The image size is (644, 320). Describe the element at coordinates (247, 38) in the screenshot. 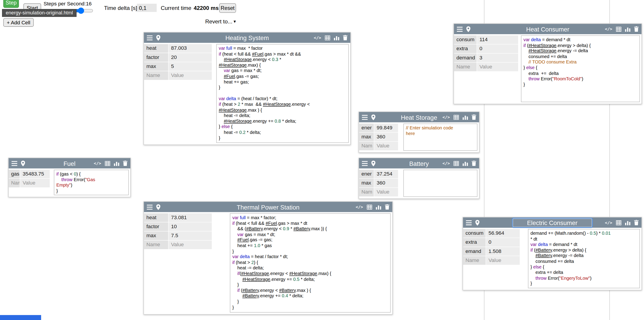

I see `card-title: Heating System` at that location.